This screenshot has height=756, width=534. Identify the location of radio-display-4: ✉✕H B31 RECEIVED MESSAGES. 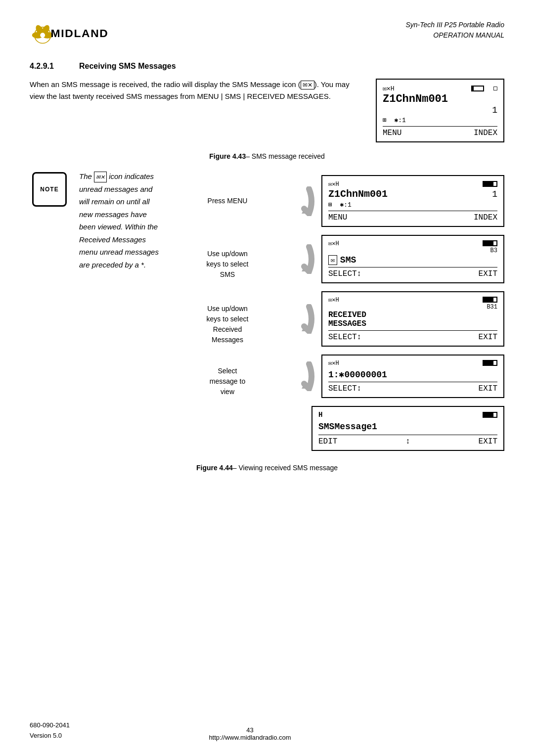
(413, 319).